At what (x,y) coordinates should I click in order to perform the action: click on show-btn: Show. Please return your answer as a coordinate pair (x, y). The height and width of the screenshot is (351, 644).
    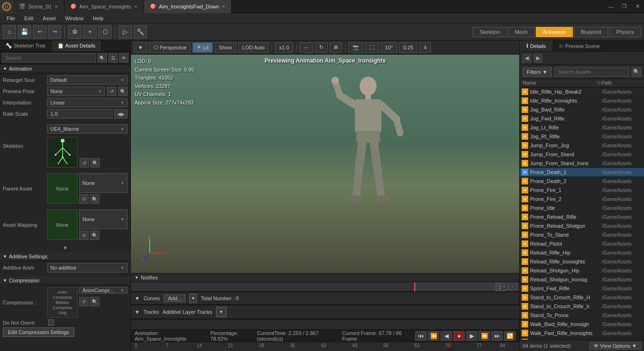
    Looking at the image, I should click on (225, 48).